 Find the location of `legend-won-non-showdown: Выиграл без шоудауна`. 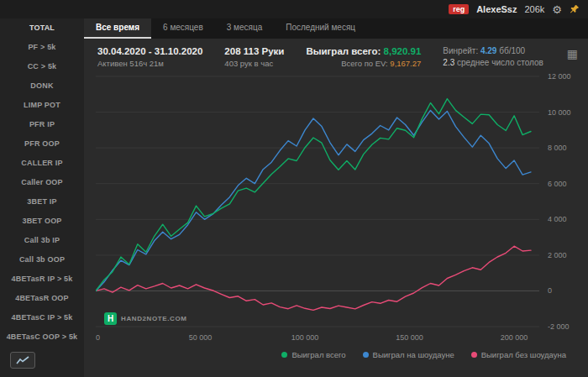

legend-won-non-showdown: Выиграл без шоудауна is located at coordinates (519, 354).